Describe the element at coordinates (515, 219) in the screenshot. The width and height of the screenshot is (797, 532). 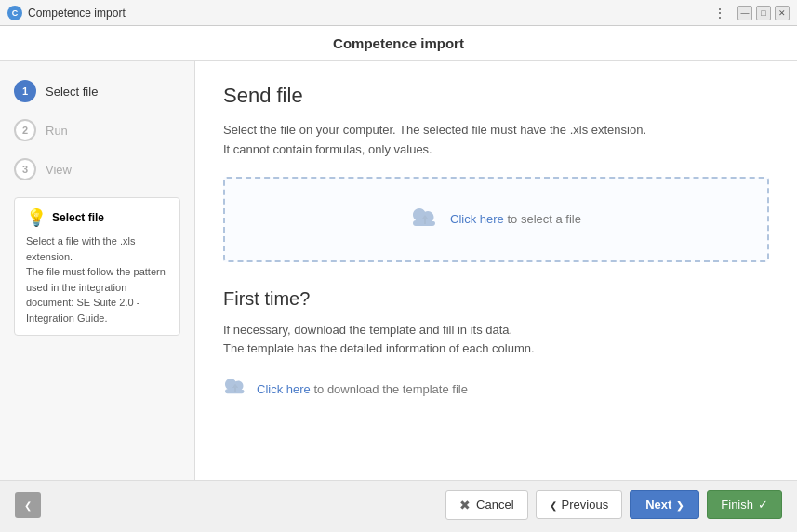
I see `upload-text: Click here to select a file` at that location.